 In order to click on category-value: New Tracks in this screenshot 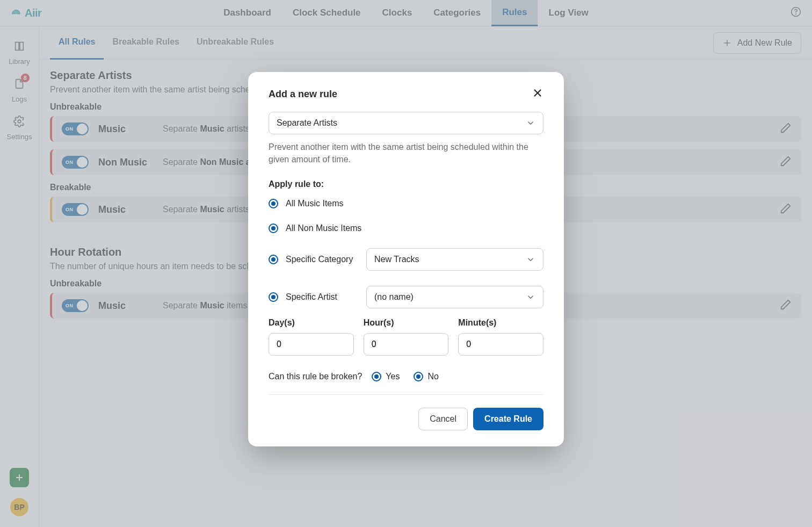, I will do `click(397, 259)`.